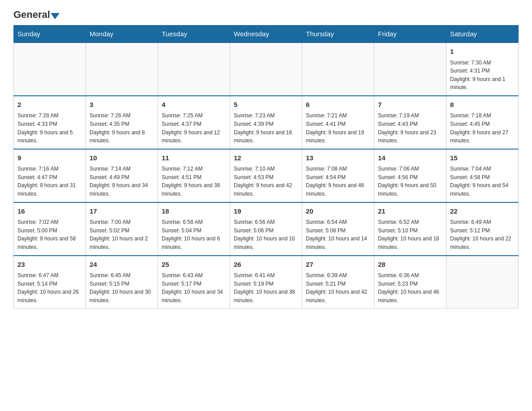 The image size is (532, 411). I want to click on calendar-cell: 7Sunrise: 7:19 AMSunset: 4:43 PMDaylight…, so click(410, 123).